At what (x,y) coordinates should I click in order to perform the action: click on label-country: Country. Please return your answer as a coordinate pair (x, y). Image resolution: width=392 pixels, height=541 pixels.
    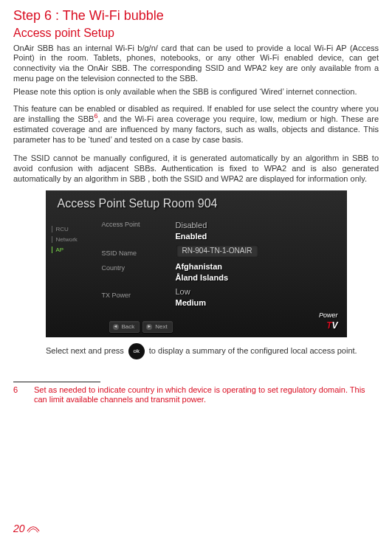
    Looking at the image, I should click on (139, 276).